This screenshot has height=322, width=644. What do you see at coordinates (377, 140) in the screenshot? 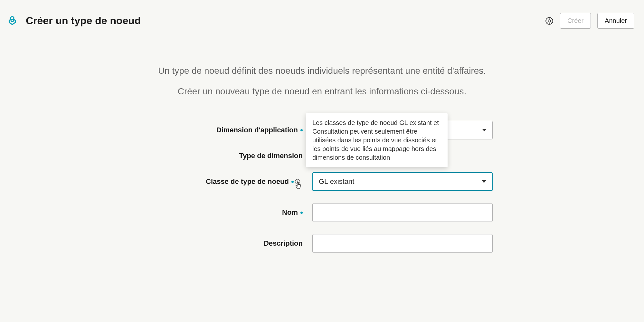
I see `tooltip: Les classes de type de noeud GL existant…` at bounding box center [377, 140].